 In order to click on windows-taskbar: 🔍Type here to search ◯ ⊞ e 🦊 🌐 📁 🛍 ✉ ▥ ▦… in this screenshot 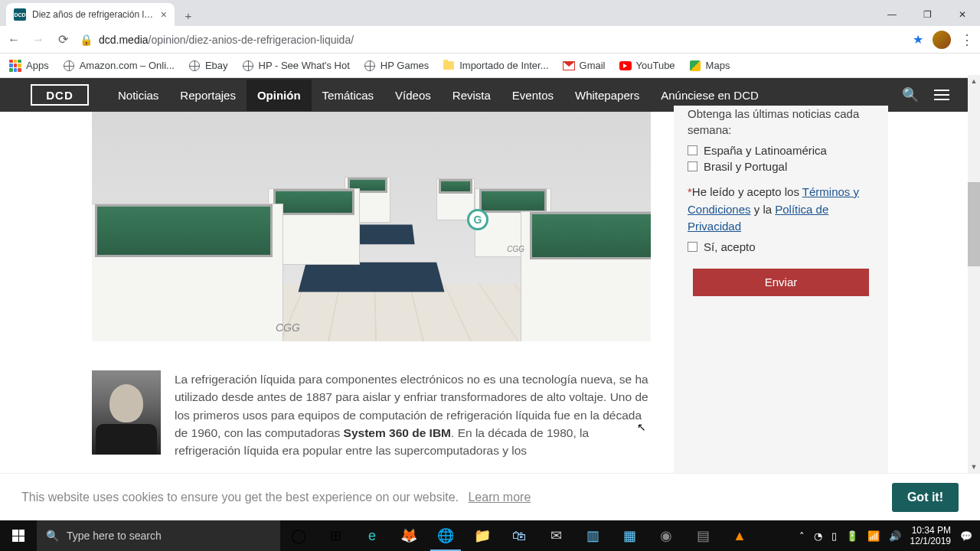, I will do `click(490, 536)`.